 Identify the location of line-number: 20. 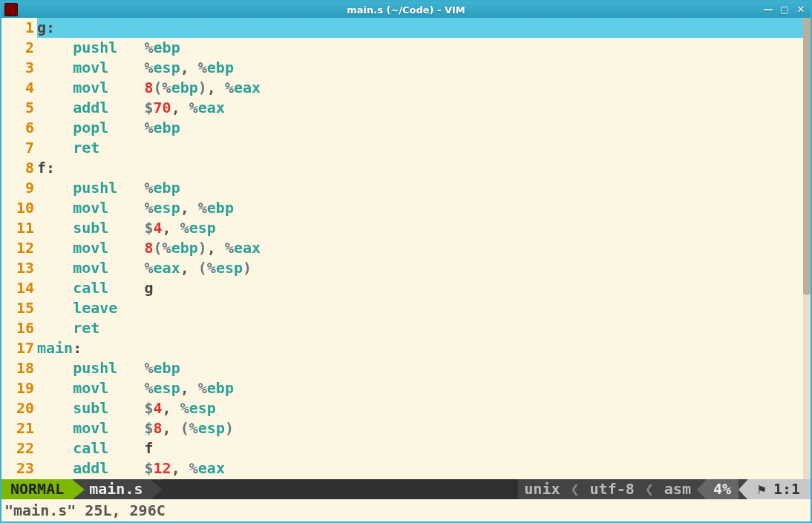
(18, 408).